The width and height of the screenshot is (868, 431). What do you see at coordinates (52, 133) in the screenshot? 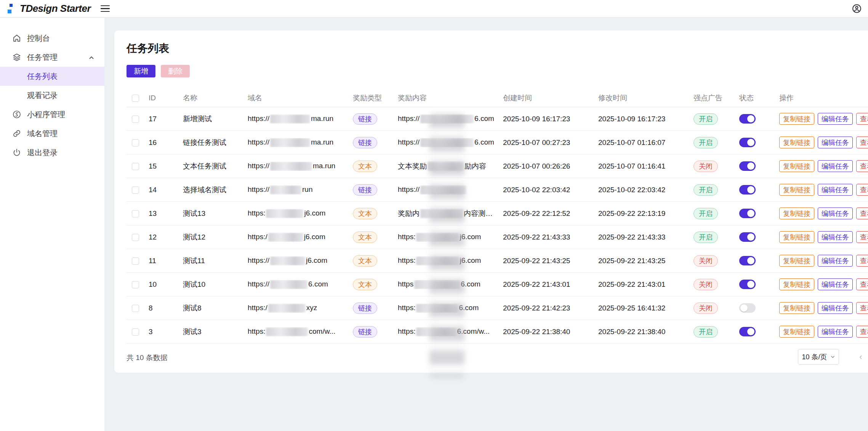
I see `sidebar-item-domain: 域名管理` at bounding box center [52, 133].